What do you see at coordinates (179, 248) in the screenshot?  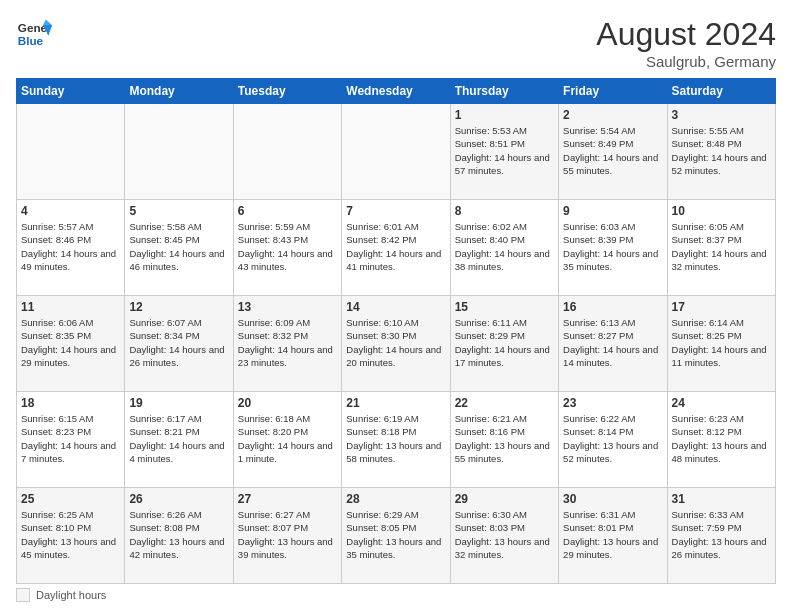 I see `calendar-cell: 5Sunrise: 5:58 AM Sunset: 8:45 PM Daylig…` at bounding box center [179, 248].